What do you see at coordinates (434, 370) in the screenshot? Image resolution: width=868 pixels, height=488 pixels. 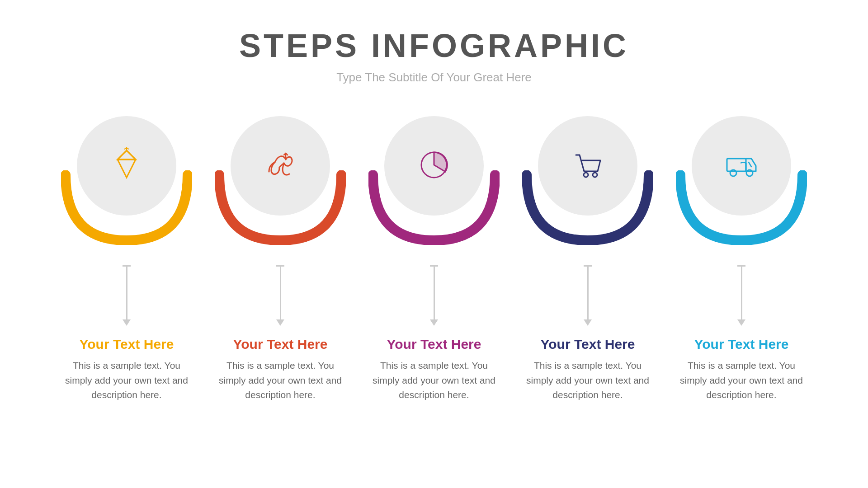 I see `step-text-3: Your Text Here This is a sample text. Yo…` at bounding box center [434, 370].